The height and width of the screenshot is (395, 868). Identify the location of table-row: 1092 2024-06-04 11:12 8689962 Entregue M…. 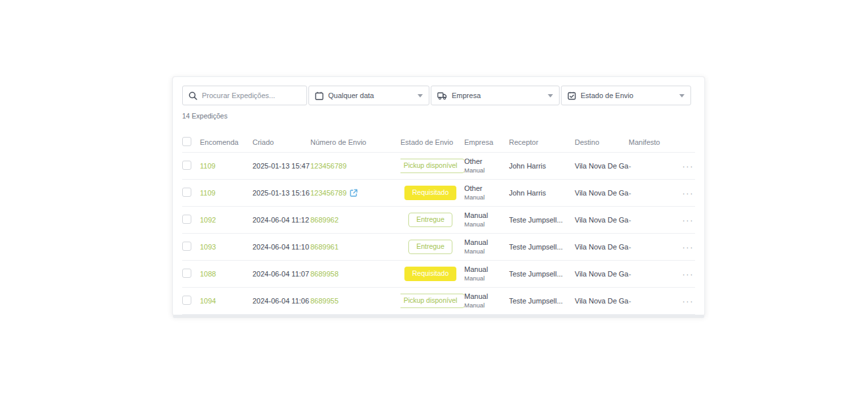
(439, 220).